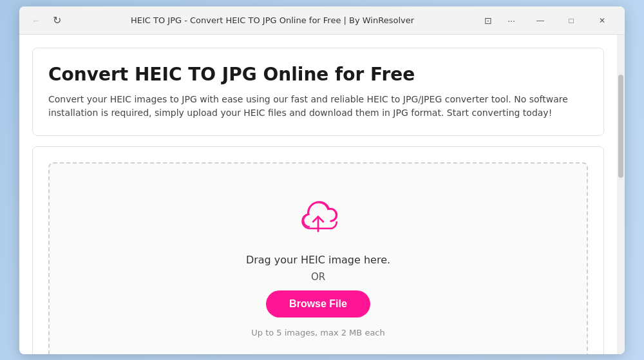 This screenshot has width=644, height=360. I want to click on cast-button: ⊡, so click(488, 21).